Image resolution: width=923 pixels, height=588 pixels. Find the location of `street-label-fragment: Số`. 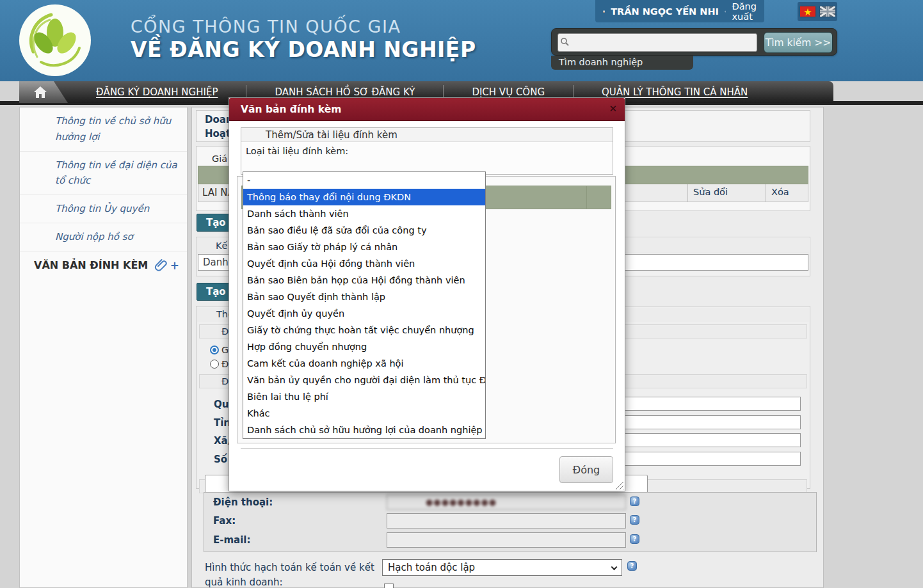

street-label-fragment: Số is located at coordinates (220, 459).